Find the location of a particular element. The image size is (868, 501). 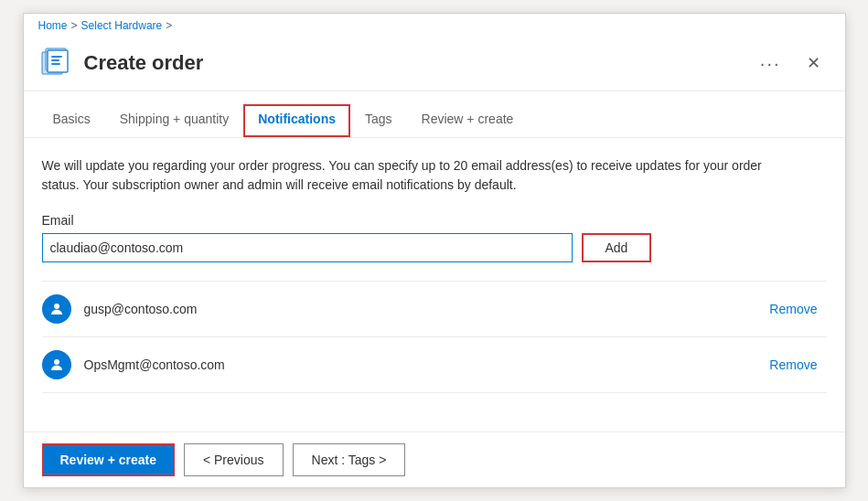

email-row: Add is located at coordinates (434, 248).